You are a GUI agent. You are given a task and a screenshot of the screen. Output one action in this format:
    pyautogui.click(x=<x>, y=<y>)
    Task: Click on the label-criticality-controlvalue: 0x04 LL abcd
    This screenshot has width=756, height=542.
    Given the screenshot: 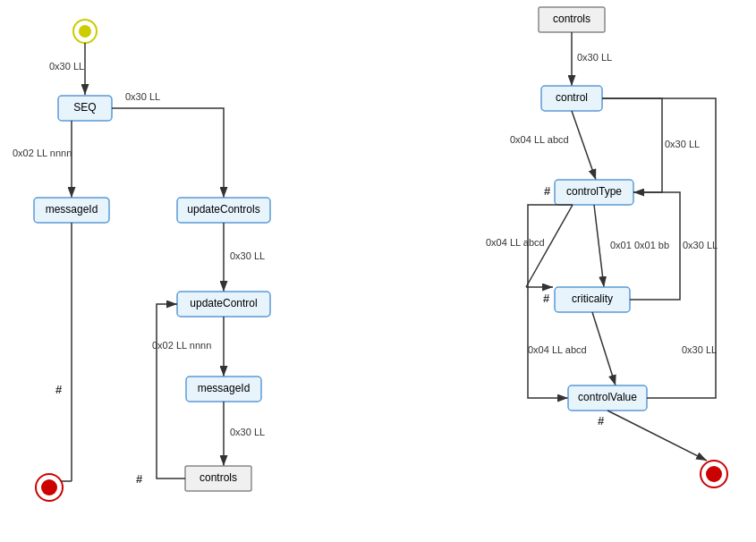 What is the action you would take?
    pyautogui.click(x=557, y=350)
    